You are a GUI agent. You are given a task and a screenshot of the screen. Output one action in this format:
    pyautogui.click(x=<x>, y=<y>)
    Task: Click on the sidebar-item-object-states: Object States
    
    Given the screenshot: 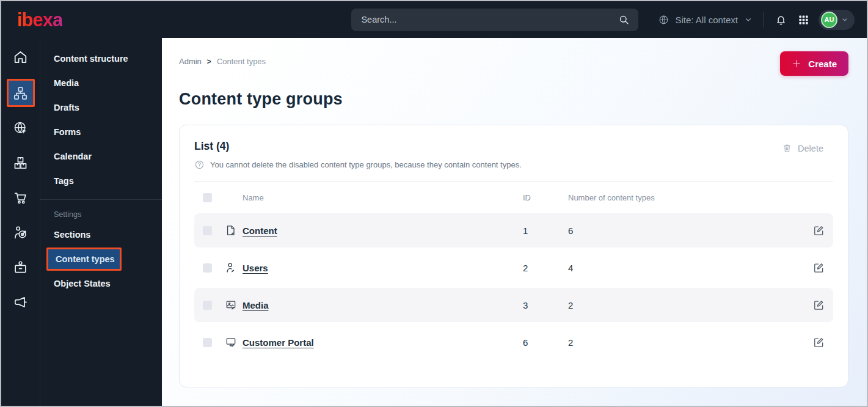 What is the action you would take?
    pyautogui.click(x=101, y=284)
    